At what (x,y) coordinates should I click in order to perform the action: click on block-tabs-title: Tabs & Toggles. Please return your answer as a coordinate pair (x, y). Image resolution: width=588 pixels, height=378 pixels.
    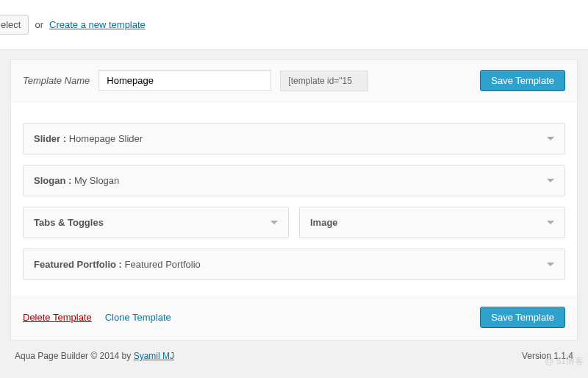
    Looking at the image, I should click on (69, 222).